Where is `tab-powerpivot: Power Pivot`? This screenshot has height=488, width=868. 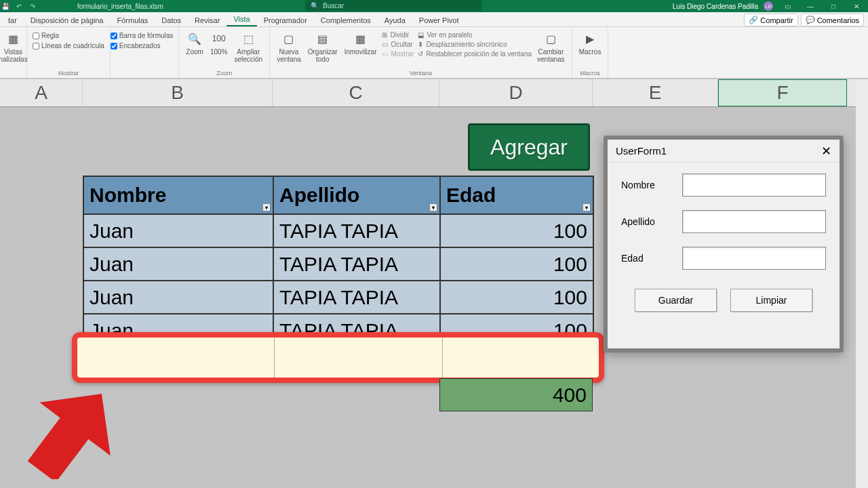
tab-powerpivot: Power Pivot is located at coordinates (439, 20).